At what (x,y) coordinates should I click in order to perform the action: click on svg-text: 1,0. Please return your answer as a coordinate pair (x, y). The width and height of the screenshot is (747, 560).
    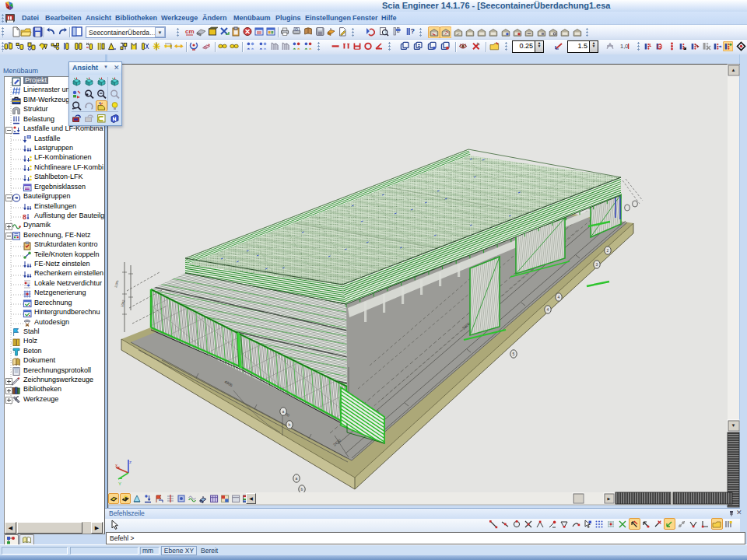
    Looking at the image, I should click on (624, 47).